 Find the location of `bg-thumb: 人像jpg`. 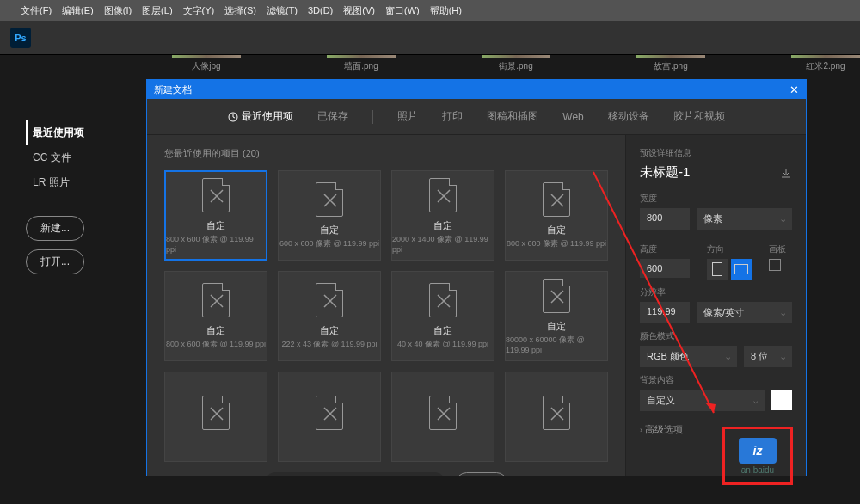

bg-thumb: 人像jpg is located at coordinates (206, 68).